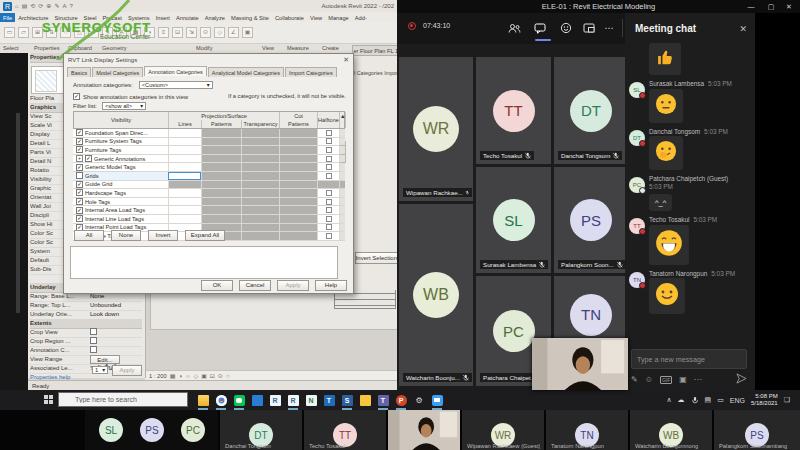  Describe the element at coordinates (175, 71) in the screenshot. I see `dialog-tab-annotation-categories: Annotation Categories` at that location.